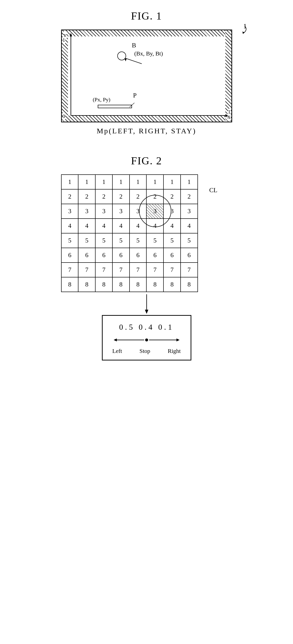 The image size is (293, 644). What do you see at coordinates (70, 284) in the screenshot?
I see `cell-8-1: 8` at bounding box center [70, 284].